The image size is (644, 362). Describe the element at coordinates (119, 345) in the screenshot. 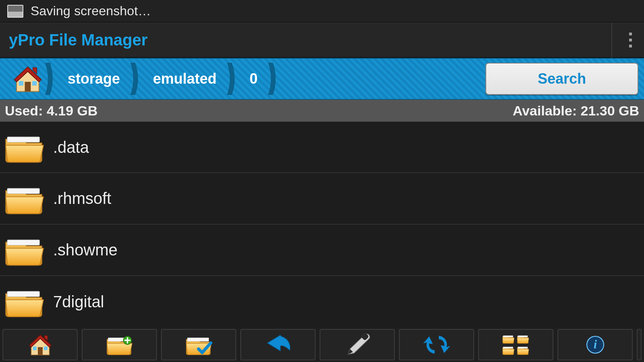

I see `new-folder-button` at that location.